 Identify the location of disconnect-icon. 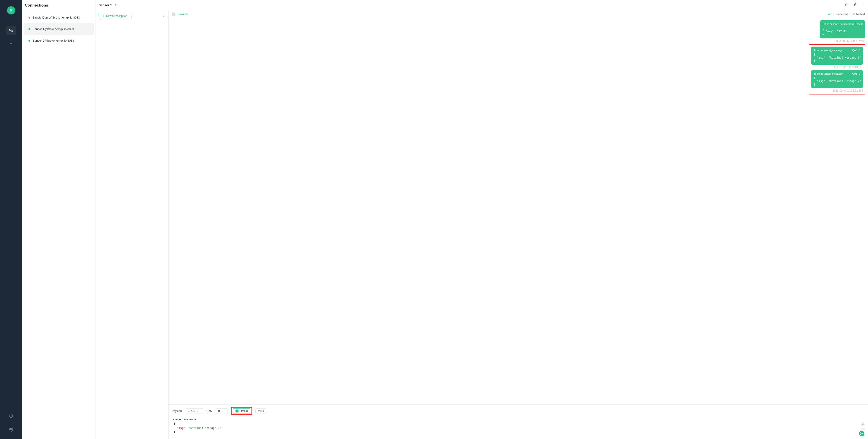
(847, 5).